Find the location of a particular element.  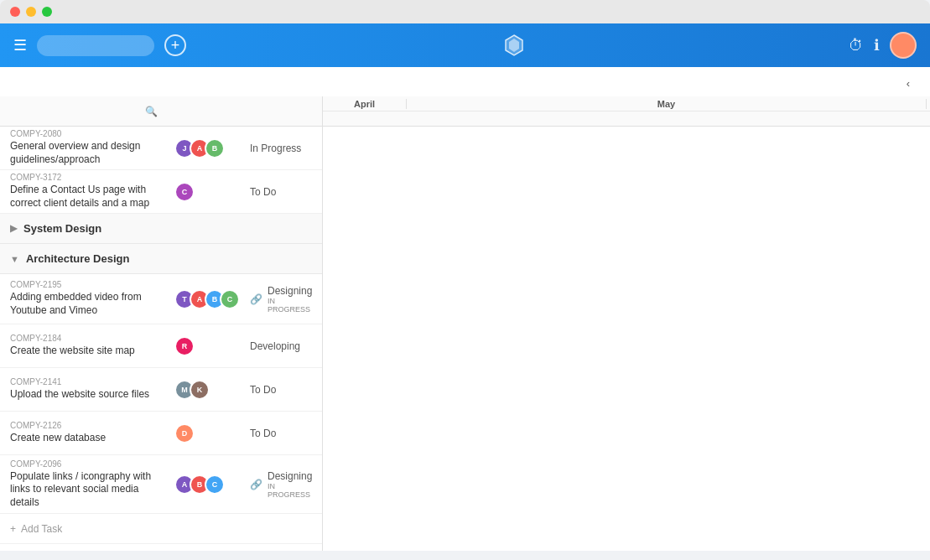

add-icon: + is located at coordinates (13, 529).